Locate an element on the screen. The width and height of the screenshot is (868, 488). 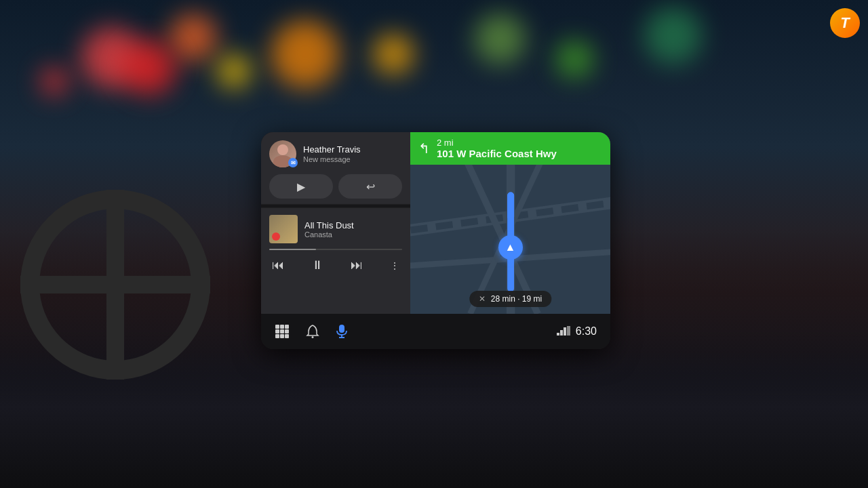
steering-wheel is located at coordinates (115, 285).